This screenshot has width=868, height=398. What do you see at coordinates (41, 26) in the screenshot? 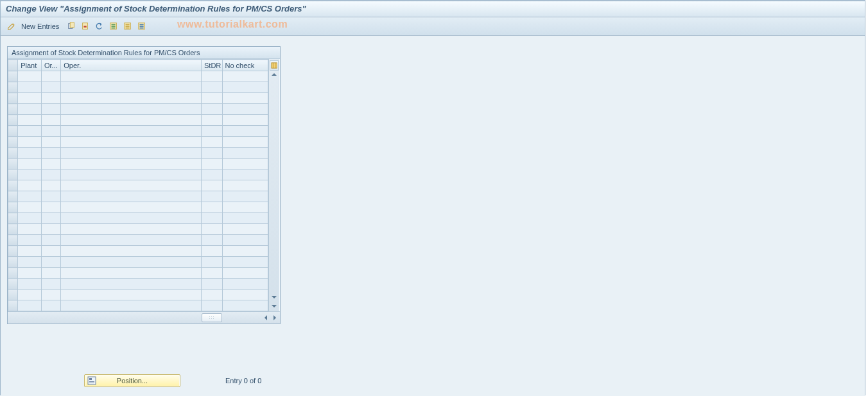
I see `new-entries-button: New Entries` at bounding box center [41, 26].